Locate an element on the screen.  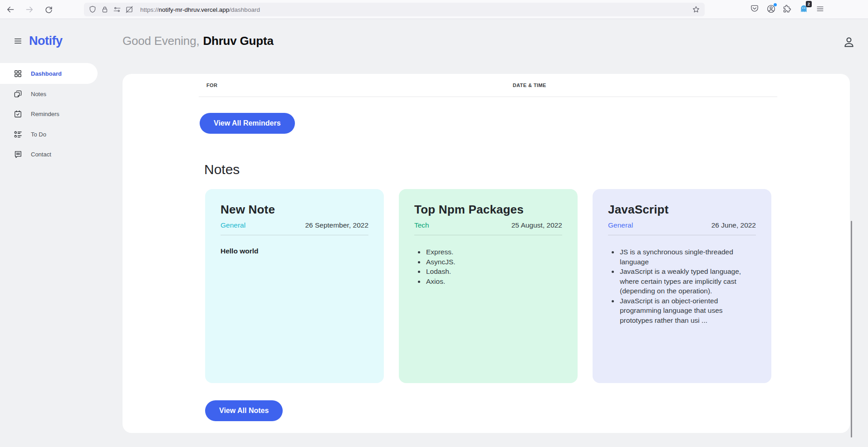
extensions-button is located at coordinates (787, 9).